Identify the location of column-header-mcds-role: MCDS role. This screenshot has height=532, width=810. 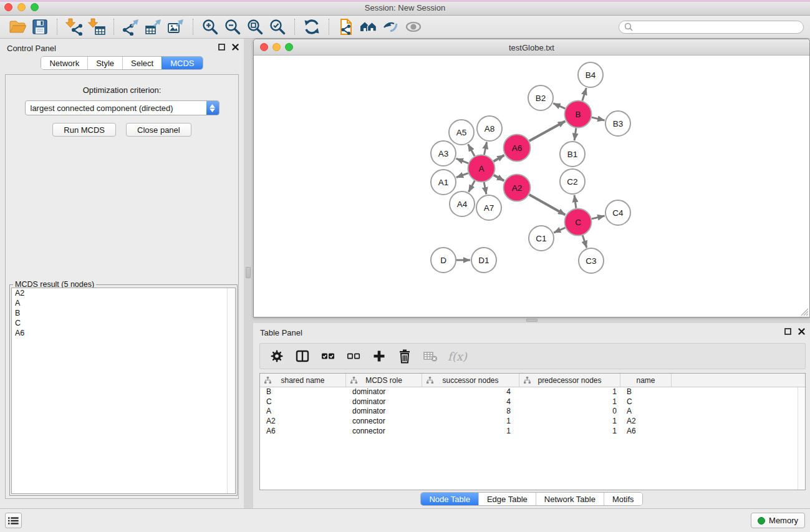
(384, 380).